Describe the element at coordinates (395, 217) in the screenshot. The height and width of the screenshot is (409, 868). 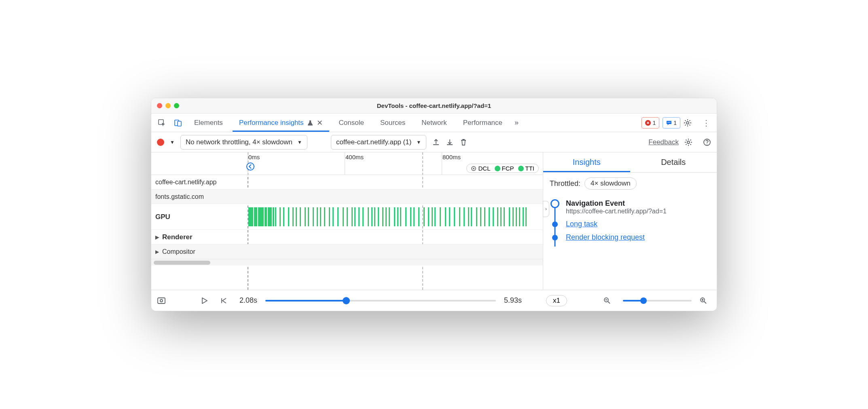
I see `gpu-activity-bars` at that location.